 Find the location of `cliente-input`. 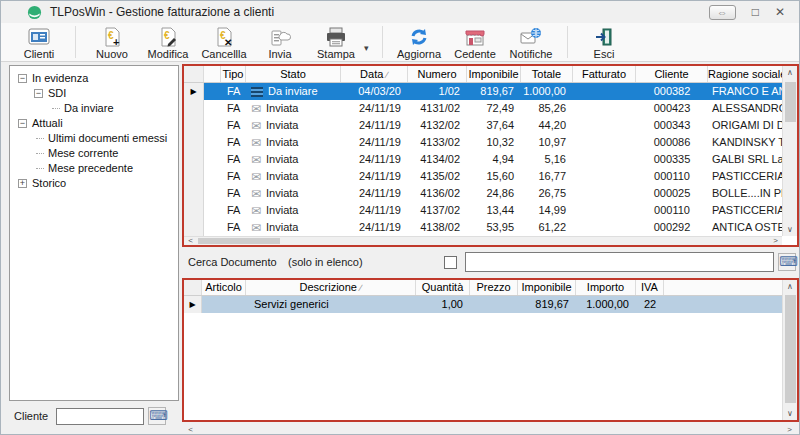

cliente-input is located at coordinates (100, 416).